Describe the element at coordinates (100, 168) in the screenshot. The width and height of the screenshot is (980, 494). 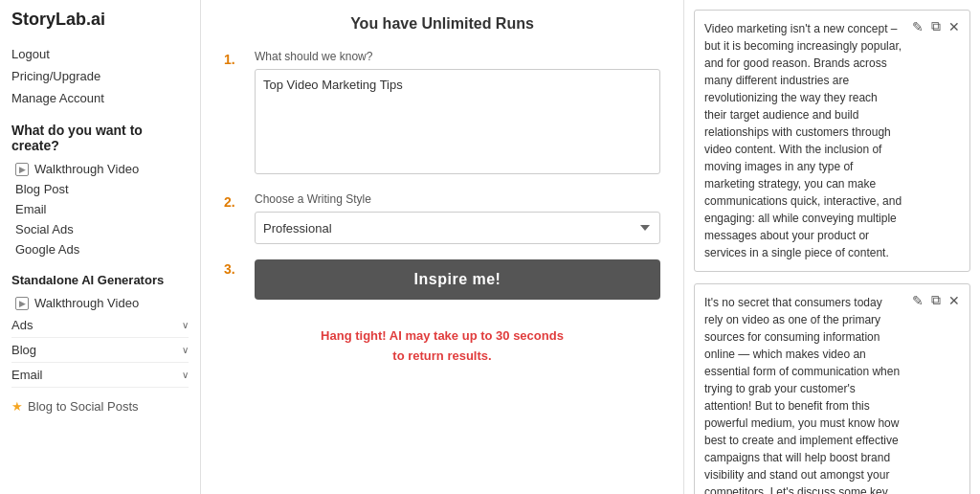
I see `walkthrough-video-item: ▶ Walkthrough Video` at that location.